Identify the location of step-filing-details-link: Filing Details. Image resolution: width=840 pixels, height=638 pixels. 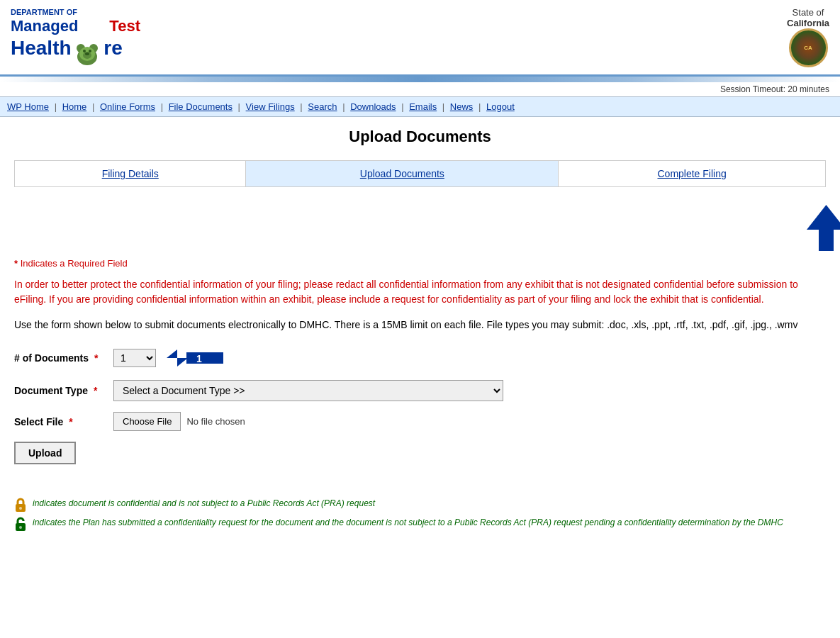
(130, 174).